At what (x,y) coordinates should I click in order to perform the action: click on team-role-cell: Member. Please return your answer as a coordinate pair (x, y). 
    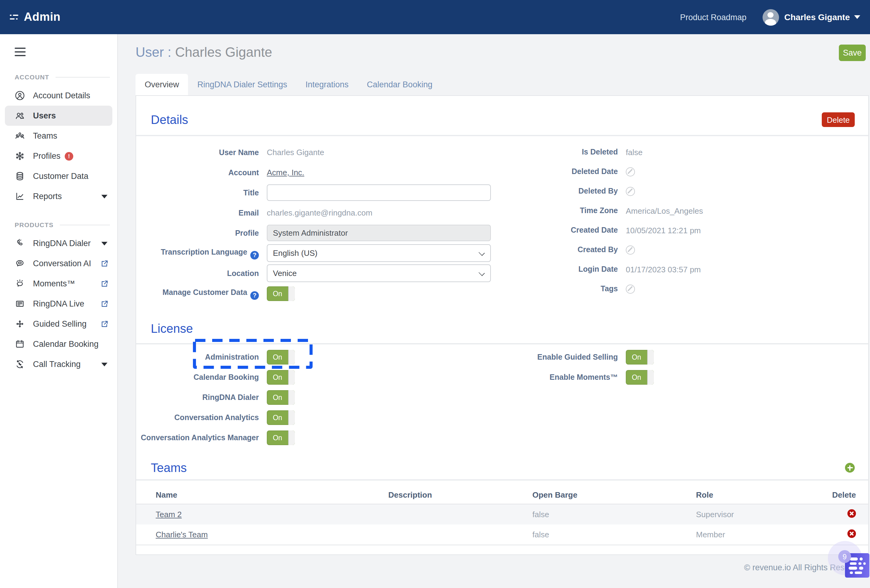
    Looking at the image, I should click on (734, 534).